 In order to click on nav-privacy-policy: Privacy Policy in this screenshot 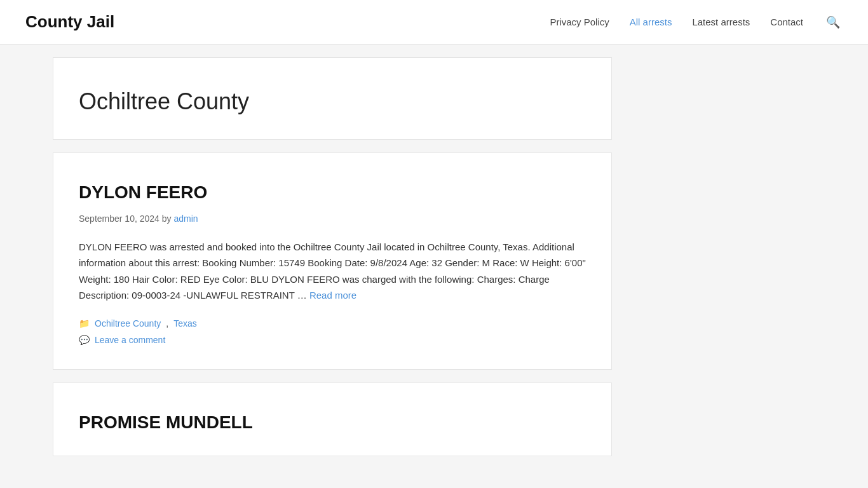, I will do `click(580, 22)`.